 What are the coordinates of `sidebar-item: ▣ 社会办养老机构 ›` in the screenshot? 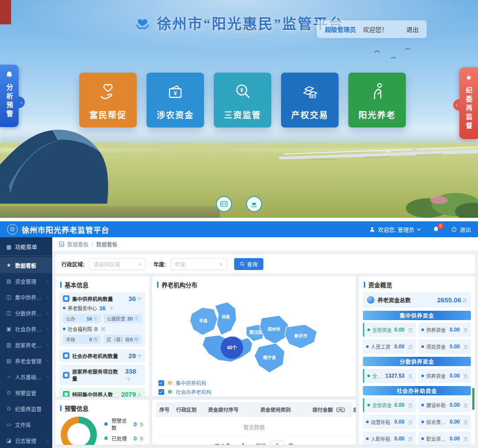 It's located at (26, 329).